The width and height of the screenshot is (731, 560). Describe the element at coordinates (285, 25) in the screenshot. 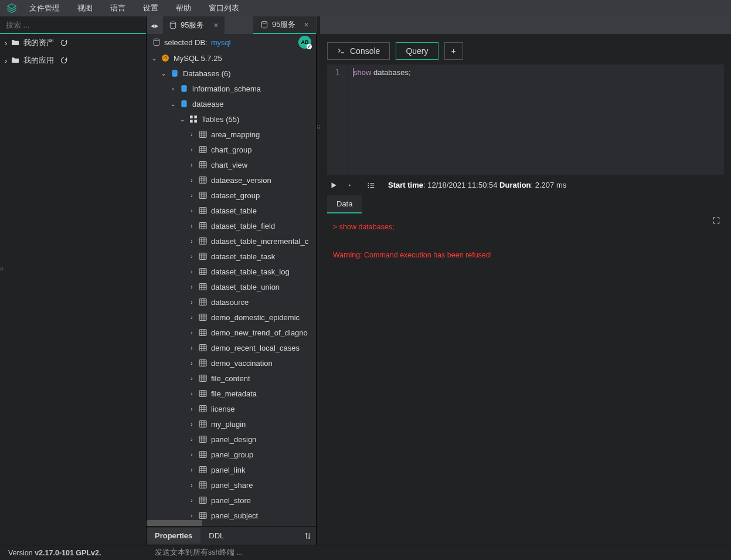

I see `editor-tab-1: 95服务 ×` at that location.